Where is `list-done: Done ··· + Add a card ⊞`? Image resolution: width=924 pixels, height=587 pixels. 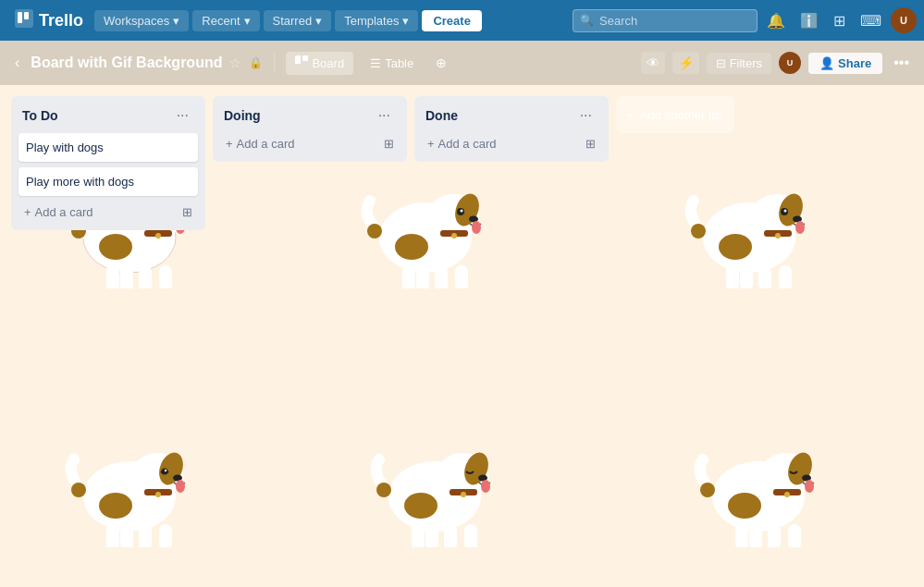 list-done: Done ··· + Add a card ⊞ is located at coordinates (511, 129).